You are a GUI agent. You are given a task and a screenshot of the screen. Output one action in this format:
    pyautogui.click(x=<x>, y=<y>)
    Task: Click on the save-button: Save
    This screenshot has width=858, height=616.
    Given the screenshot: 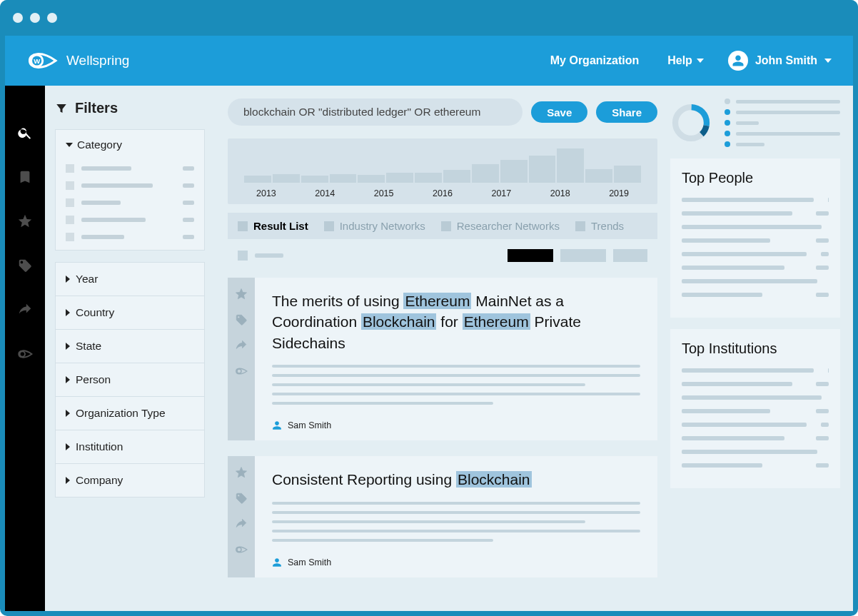 What is the action you would take?
    pyautogui.click(x=560, y=112)
    